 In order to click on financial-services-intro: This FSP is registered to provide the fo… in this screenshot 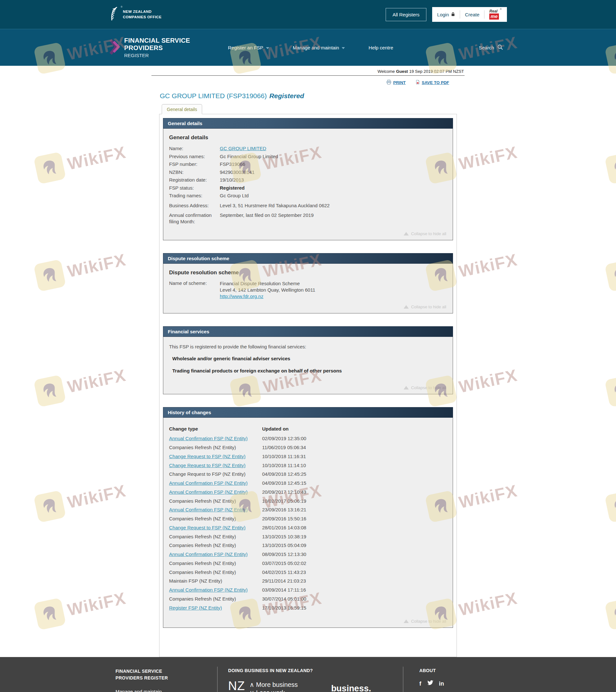, I will do `click(308, 347)`.